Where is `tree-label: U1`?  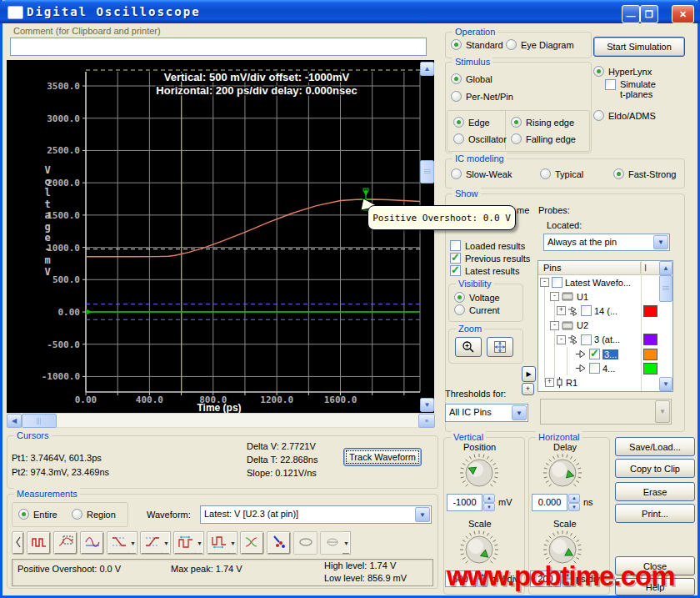 tree-label: U1 is located at coordinates (582, 297).